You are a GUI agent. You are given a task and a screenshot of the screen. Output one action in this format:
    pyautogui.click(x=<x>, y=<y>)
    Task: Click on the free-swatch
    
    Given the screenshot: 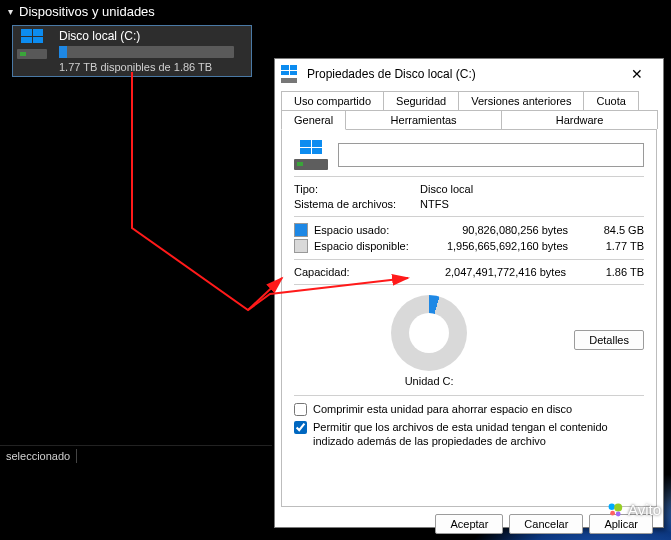 What is the action you would take?
    pyautogui.click(x=301, y=246)
    